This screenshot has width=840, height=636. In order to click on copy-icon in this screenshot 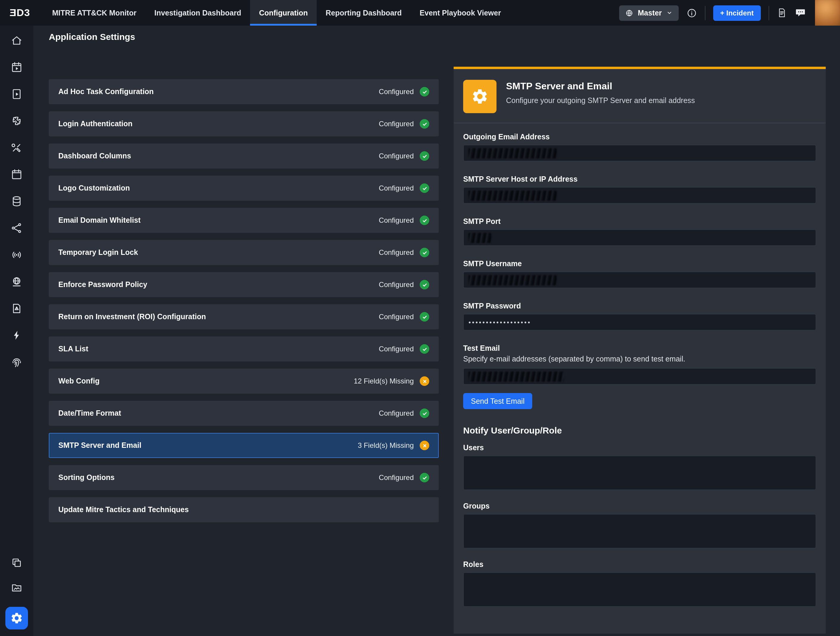, I will do `click(17, 563)`.